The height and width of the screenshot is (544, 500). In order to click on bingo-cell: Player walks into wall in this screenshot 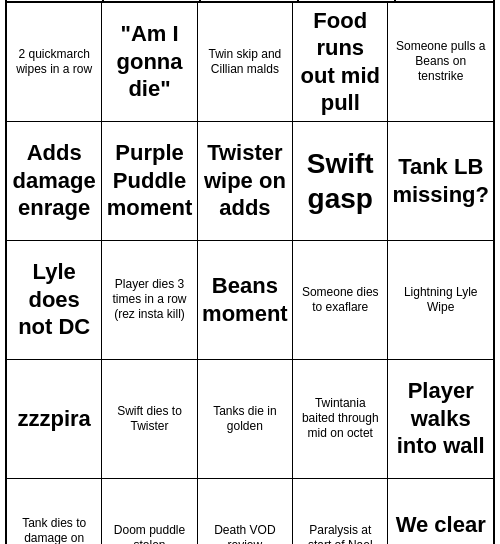, I will do `click(440, 420)`.